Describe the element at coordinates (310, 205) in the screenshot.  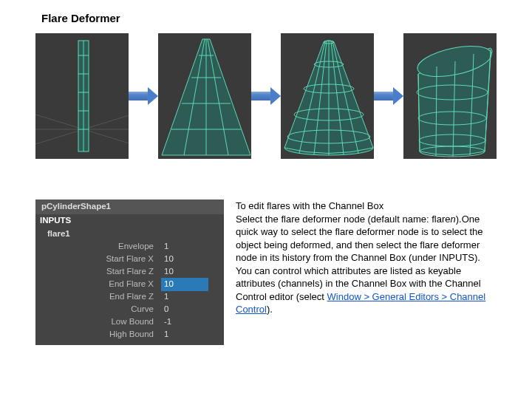
I see `doc-line: To edit flares with the Channel Box` at that location.